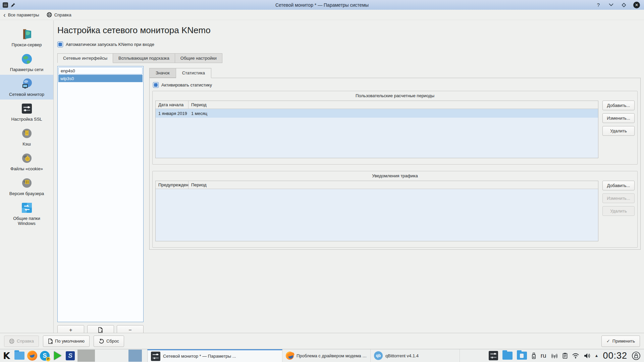 The height and width of the screenshot is (362, 644). Describe the element at coordinates (611, 5) in the screenshot. I see `minimize-icon` at that location.